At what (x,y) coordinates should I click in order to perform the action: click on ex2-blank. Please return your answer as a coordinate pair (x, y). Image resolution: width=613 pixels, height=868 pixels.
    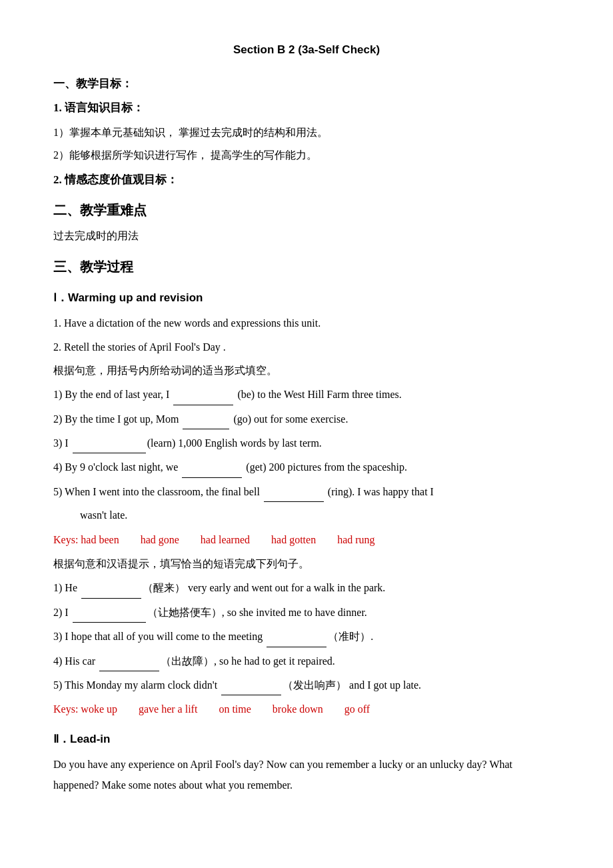
    Looking at the image, I should click on (206, 419).